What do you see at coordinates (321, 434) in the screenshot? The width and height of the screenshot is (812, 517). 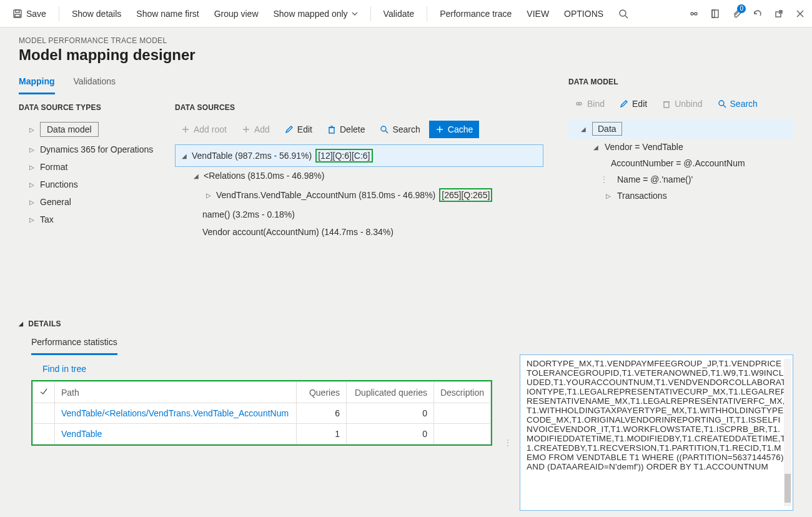 I see `cell-queries: 1` at bounding box center [321, 434].